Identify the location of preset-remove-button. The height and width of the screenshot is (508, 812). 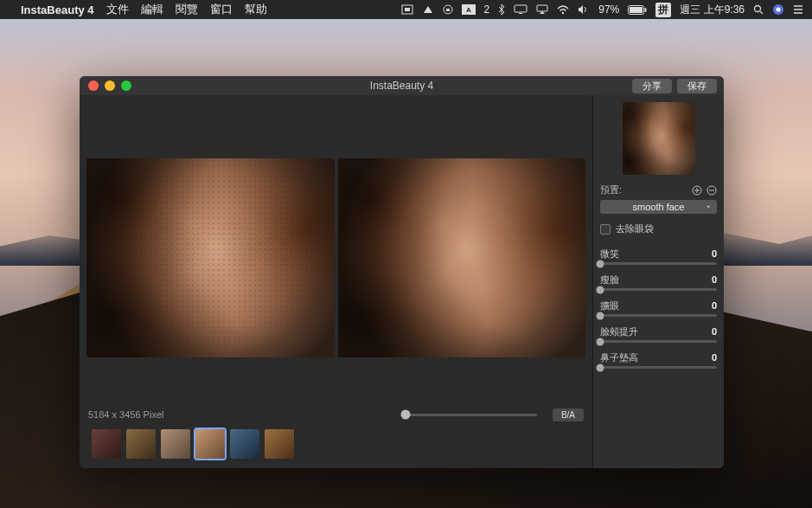
(711, 190).